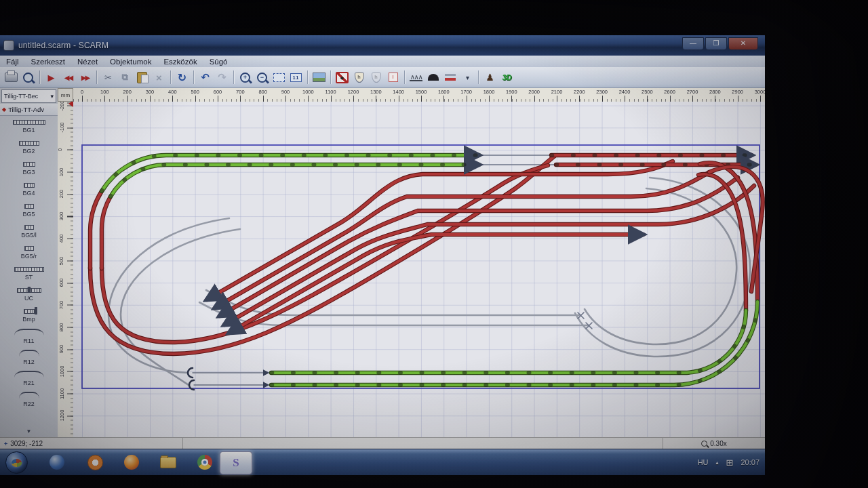 The height and width of the screenshot is (488, 868). Describe the element at coordinates (108, 77) in the screenshot. I see `cut-button-icon: ✂` at that location.